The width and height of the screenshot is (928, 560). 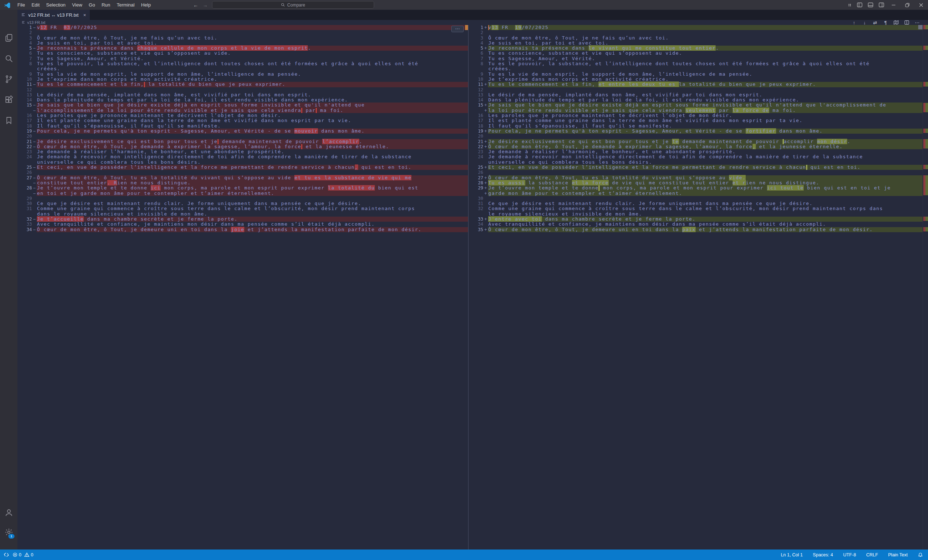 What do you see at coordinates (25, 100) in the screenshot?
I see `line-number: 14` at bounding box center [25, 100].